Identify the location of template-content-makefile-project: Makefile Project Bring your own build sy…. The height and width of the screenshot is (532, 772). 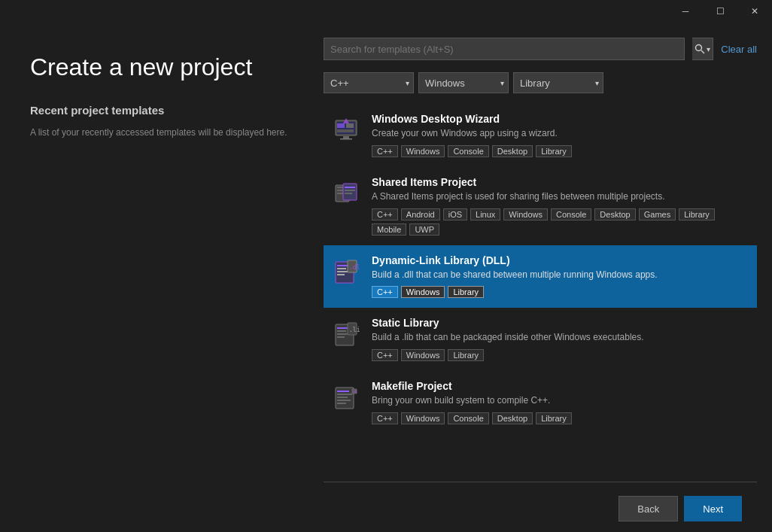
(561, 402).